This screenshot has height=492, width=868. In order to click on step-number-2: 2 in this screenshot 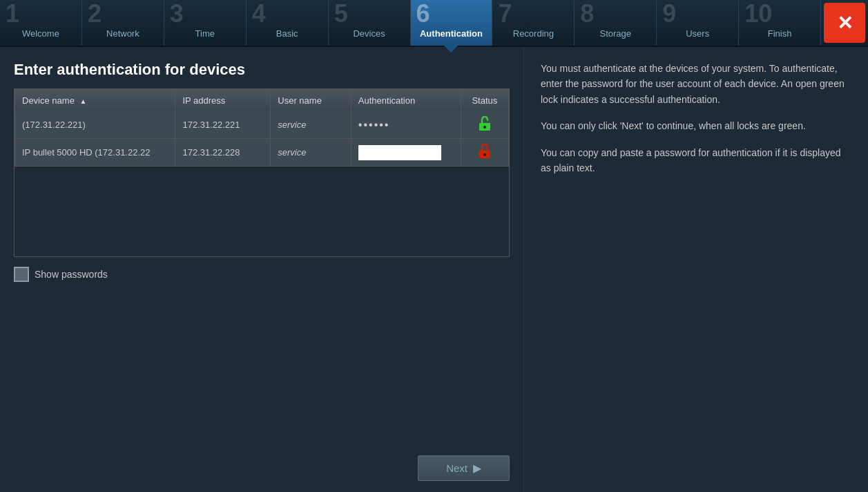, I will do `click(95, 14)`.